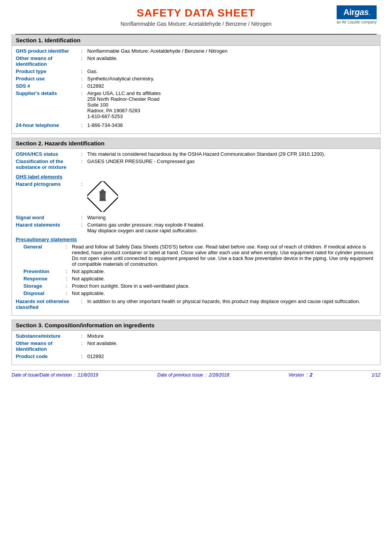 The height and width of the screenshot is (555, 392). I want to click on ghs-elements-row: GHS label elements, so click(196, 177).